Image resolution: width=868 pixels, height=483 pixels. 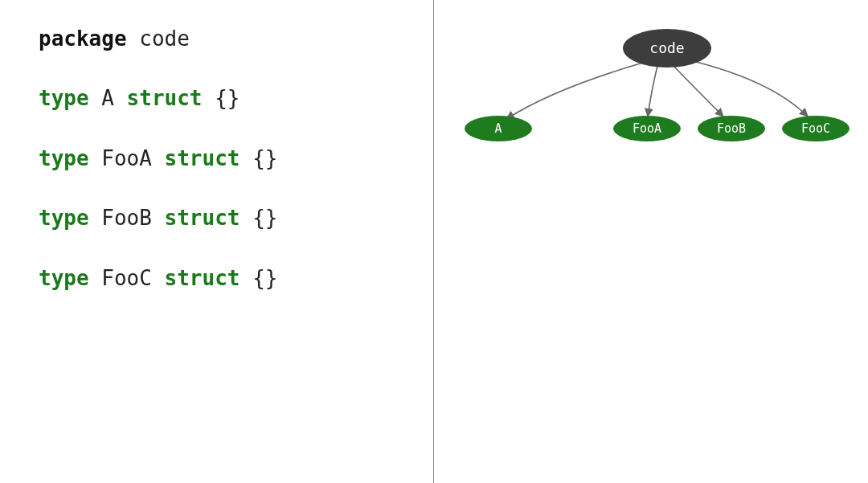 I want to click on type-decl: type A struct {}, so click(x=236, y=98).